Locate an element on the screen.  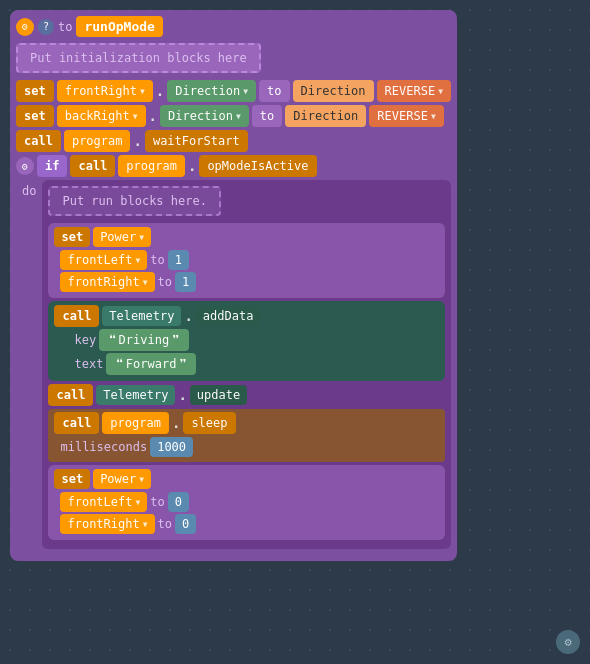
dropdown-arrow-2: ▼ is located at coordinates (246, 92).